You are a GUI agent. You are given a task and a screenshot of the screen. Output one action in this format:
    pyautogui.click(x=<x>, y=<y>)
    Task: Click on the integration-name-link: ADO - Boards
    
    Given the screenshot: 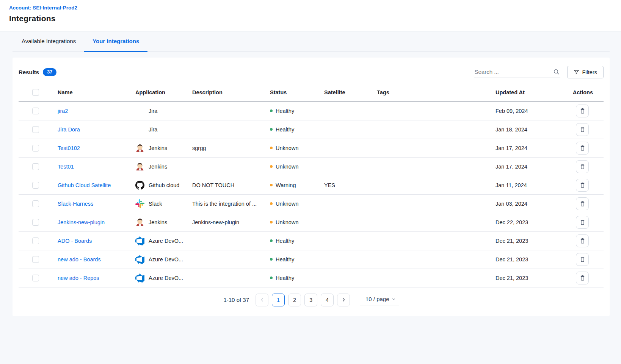 What is the action you would take?
    pyautogui.click(x=75, y=241)
    